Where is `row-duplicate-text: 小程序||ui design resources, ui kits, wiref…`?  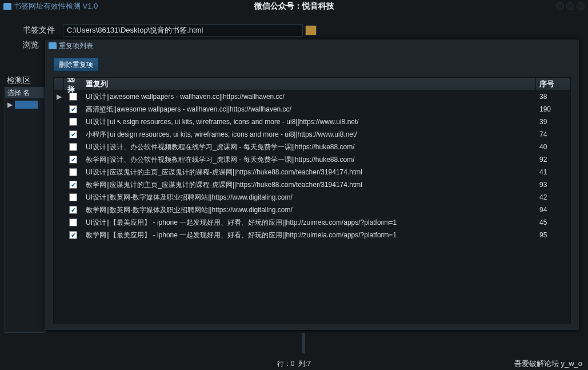
row-duplicate-text: 小程序||ui design resources, ui kits, wiref… is located at coordinates (309, 135).